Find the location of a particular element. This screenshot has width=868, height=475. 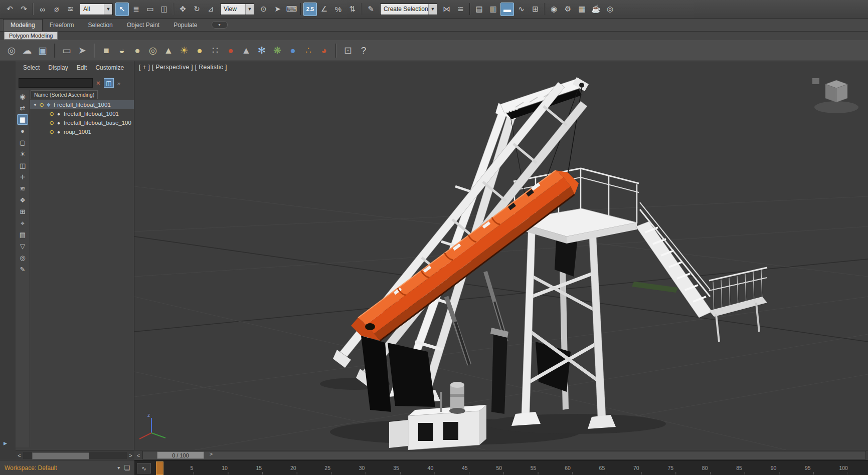

material-editor-icon: ◉ is located at coordinates (554, 9).